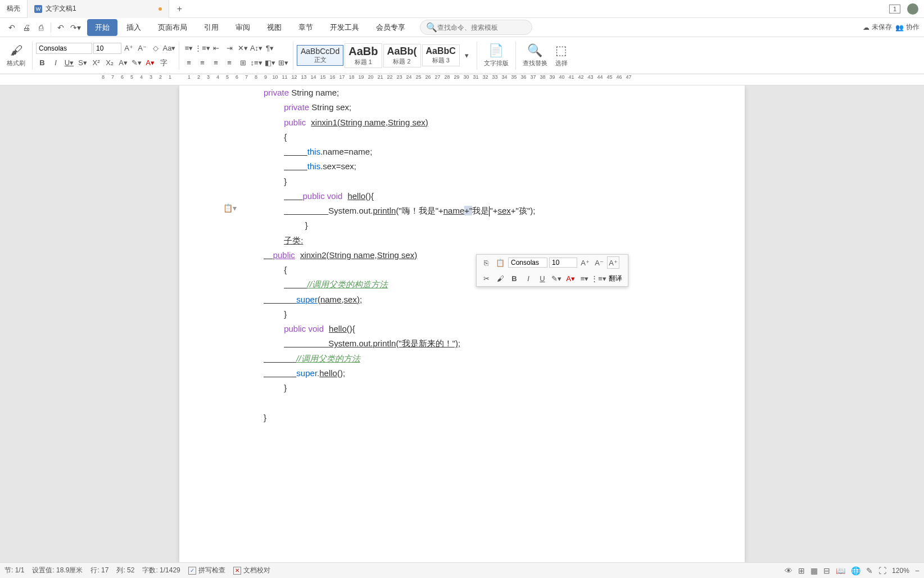  What do you see at coordinates (189, 63) in the screenshot?
I see `align-left-button: ≡` at bounding box center [189, 63].